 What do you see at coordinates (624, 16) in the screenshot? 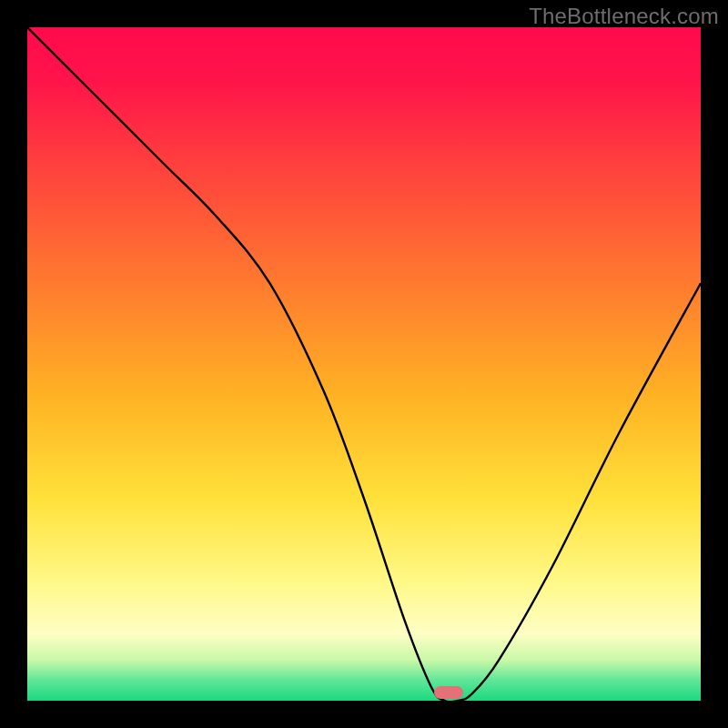
I see `watermark-text: TheBottleneck.com` at bounding box center [624, 16].